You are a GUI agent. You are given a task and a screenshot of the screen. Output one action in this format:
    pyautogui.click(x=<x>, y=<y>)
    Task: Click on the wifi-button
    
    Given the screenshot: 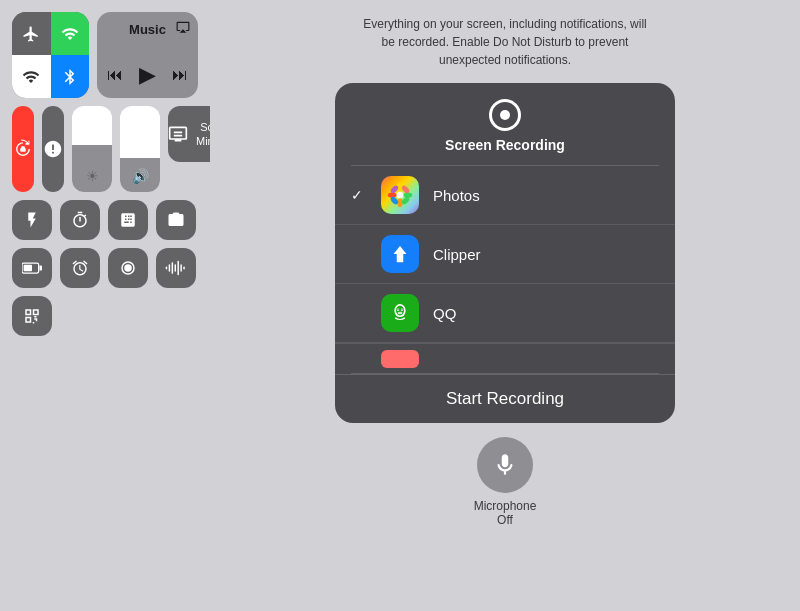 What is the action you would take?
    pyautogui.click(x=32, y=76)
    